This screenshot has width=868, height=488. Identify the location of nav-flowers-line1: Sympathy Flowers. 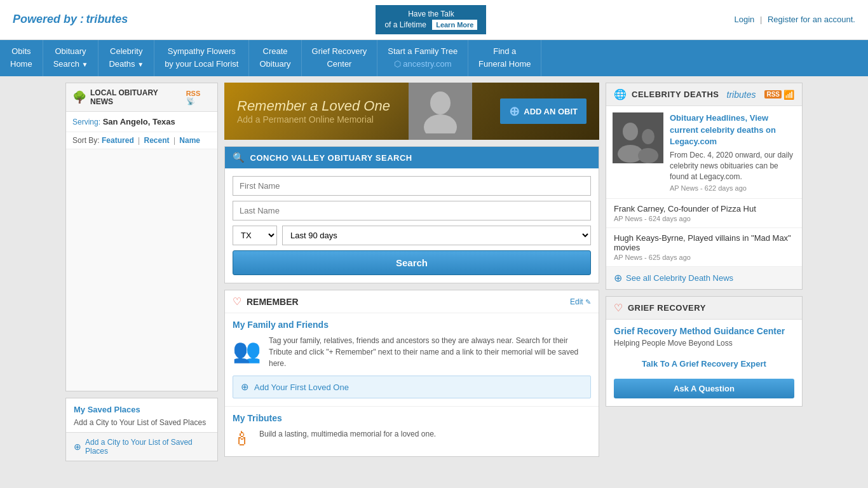
(202, 52).